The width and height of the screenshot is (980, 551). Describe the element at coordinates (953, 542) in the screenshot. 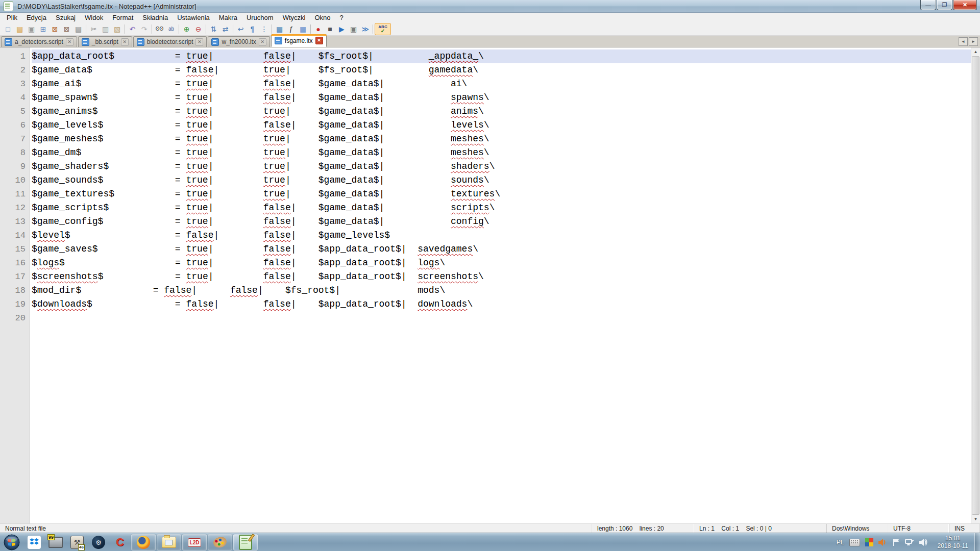

I see `taskbar-clock: 15:012018-10-11` at that location.